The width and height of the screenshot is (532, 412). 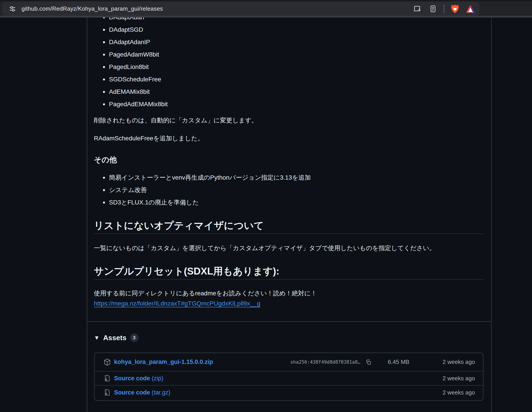 What do you see at coordinates (134, 338) in the screenshot?
I see `assets-count-badge: 3` at bounding box center [134, 338].